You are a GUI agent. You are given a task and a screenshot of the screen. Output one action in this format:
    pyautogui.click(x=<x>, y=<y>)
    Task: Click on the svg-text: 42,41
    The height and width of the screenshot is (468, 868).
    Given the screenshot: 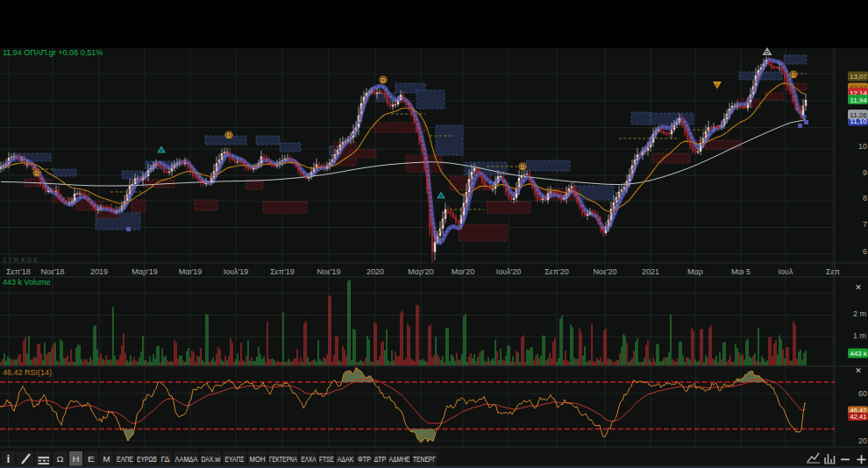 What is the action you would take?
    pyautogui.click(x=859, y=417)
    